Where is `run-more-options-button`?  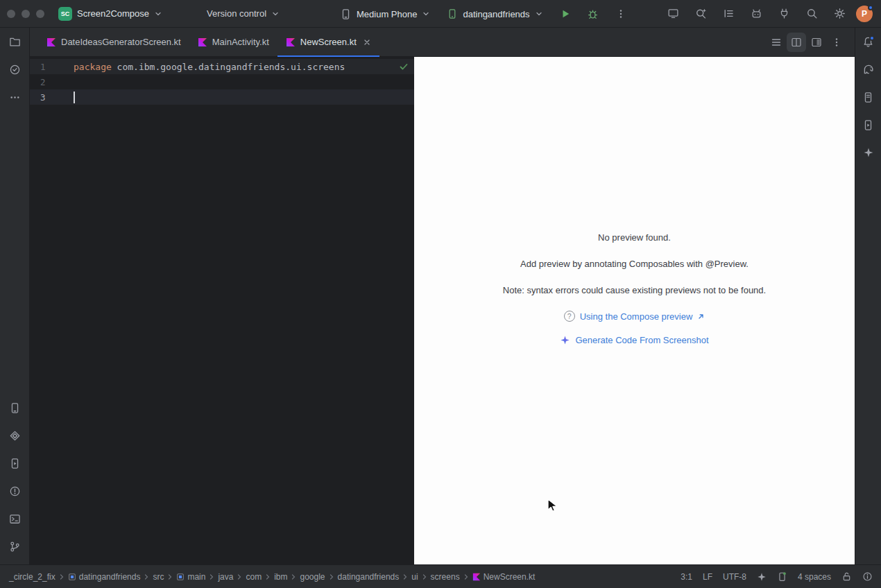 run-more-options-button is located at coordinates (621, 14).